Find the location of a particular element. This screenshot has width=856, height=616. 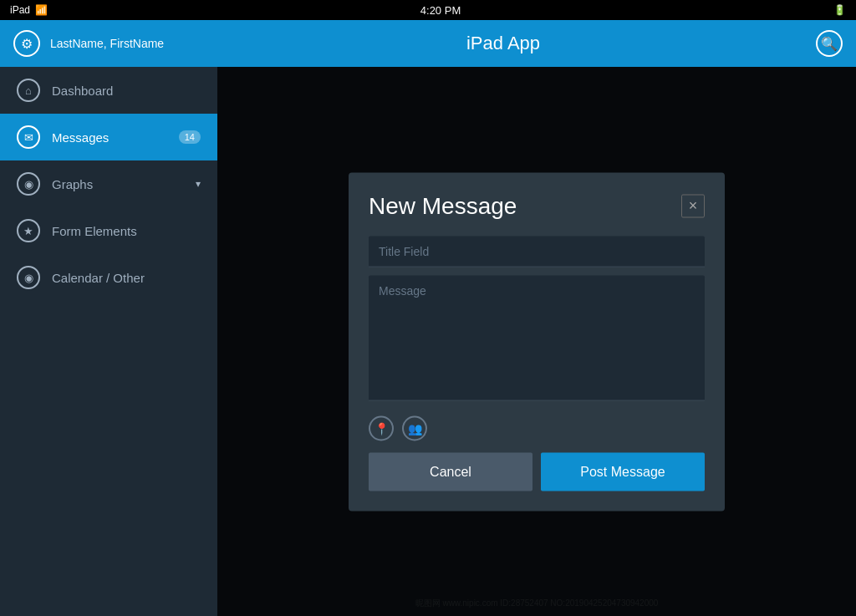

wifi-icon: 📶 is located at coordinates (42, 10).